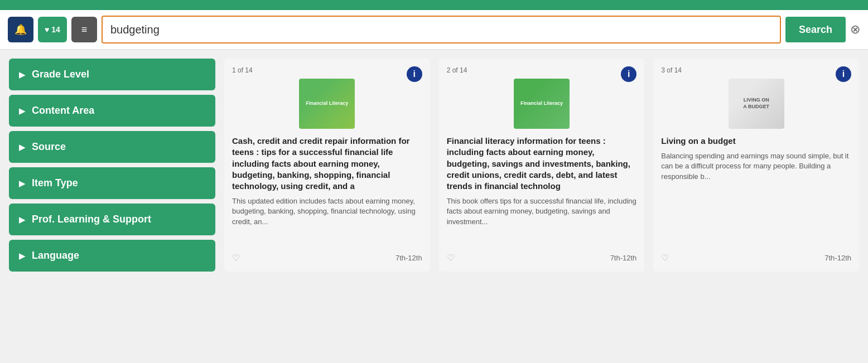 Image resolution: width=868 pixels, height=363 pixels. Describe the element at coordinates (855, 30) in the screenshot. I see `close-search-button: ⊗` at that location.